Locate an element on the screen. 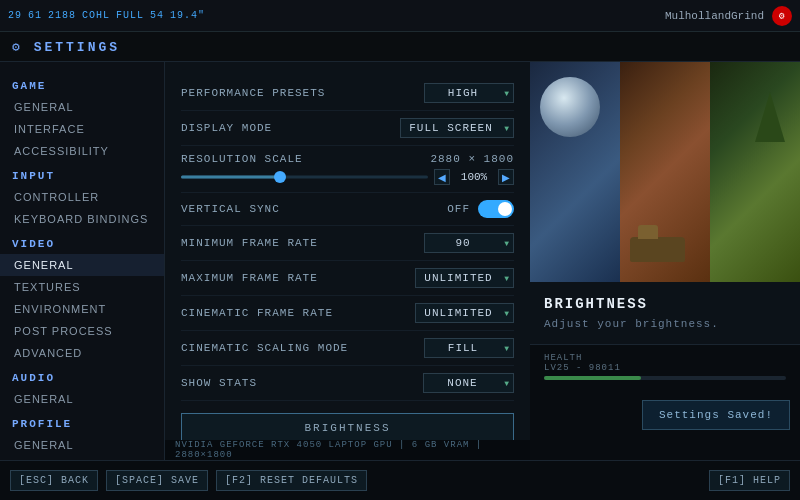 The height and width of the screenshot is (500, 800). control-vertical-sync: OFF is located at coordinates (480, 209).